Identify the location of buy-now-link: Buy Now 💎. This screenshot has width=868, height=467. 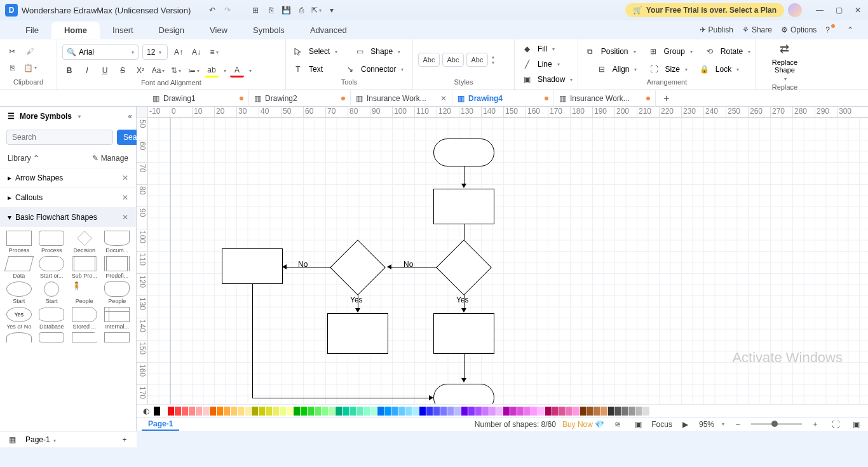
(583, 424).